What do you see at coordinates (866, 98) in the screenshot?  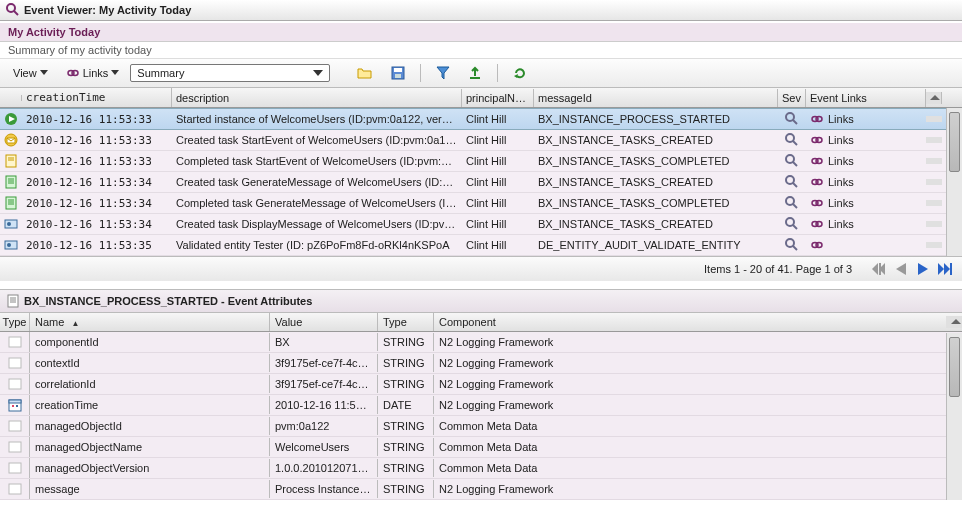 I see `col-eventLinks: Event Links` at bounding box center [866, 98].